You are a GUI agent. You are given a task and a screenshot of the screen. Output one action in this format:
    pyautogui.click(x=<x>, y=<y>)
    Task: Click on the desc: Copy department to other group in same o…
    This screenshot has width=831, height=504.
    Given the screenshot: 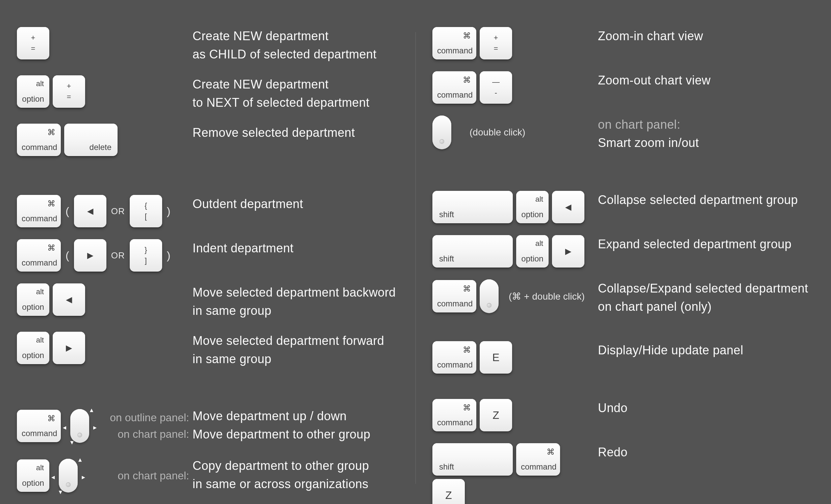 What is the action you would take?
    pyautogui.click(x=296, y=475)
    